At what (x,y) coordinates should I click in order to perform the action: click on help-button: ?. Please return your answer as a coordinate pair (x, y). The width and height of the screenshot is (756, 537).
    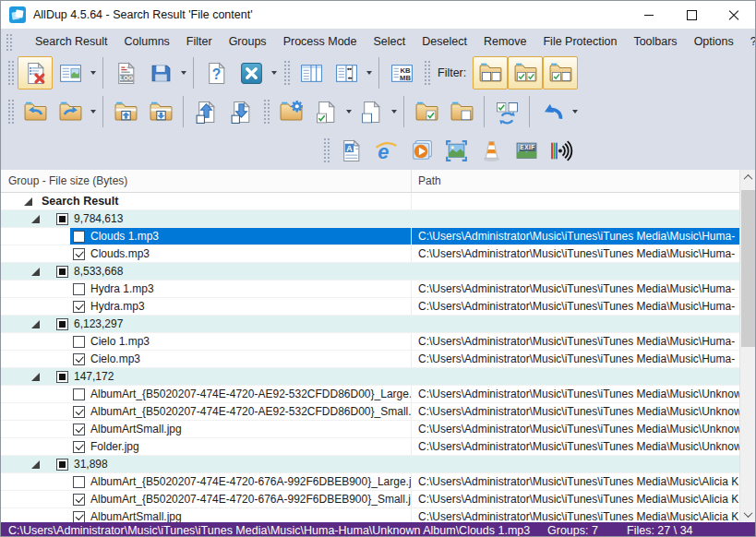
    Looking at the image, I should click on (216, 73).